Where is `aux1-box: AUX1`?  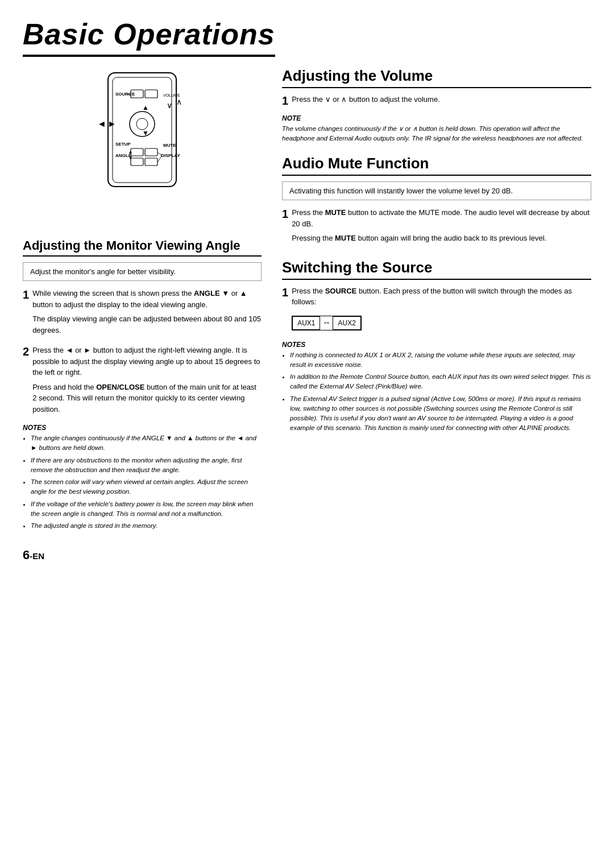
aux1-box: AUX1 is located at coordinates (306, 323).